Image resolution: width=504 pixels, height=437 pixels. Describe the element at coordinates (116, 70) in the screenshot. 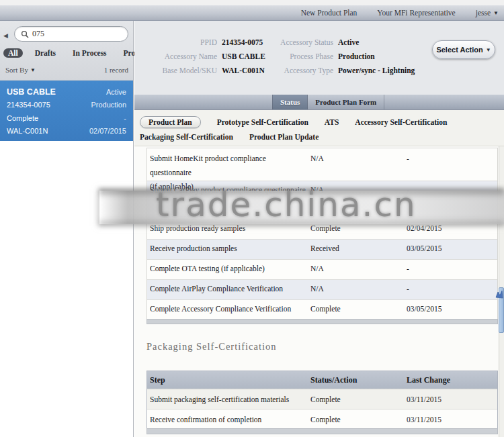

I see `record-count: 1 record` at that location.